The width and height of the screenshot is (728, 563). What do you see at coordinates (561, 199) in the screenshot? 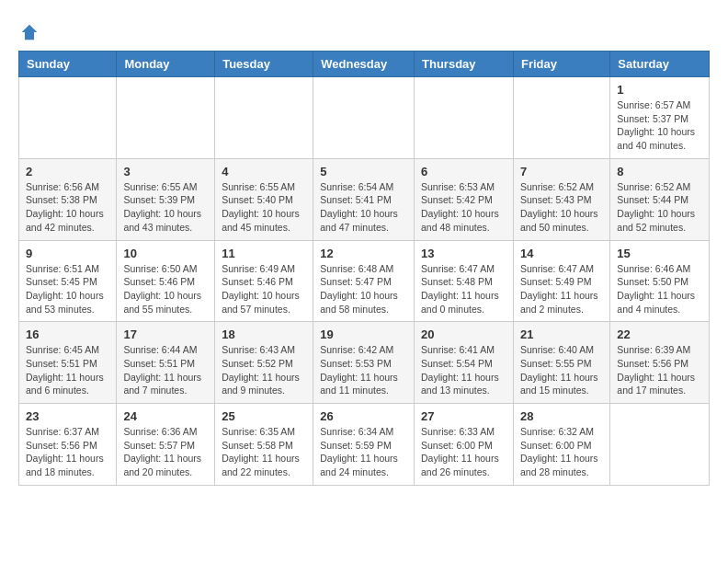
I see `day-cell: 7Sunrise: 6:52 AM Sunset: 5:43 PM Daylig…` at bounding box center [561, 199].